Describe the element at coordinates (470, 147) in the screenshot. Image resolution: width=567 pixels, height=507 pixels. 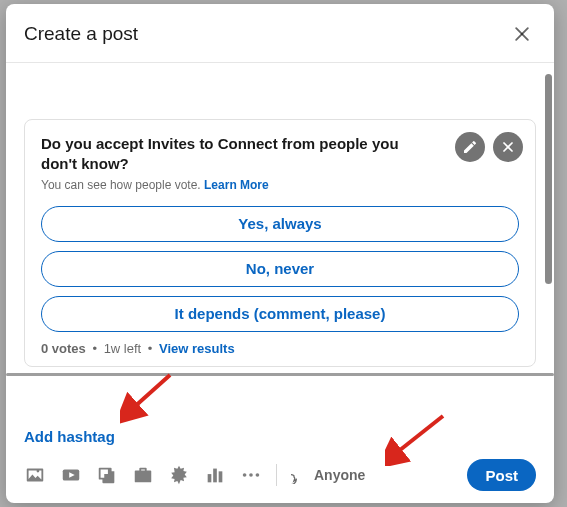
I see `edit-poll-button` at that location.